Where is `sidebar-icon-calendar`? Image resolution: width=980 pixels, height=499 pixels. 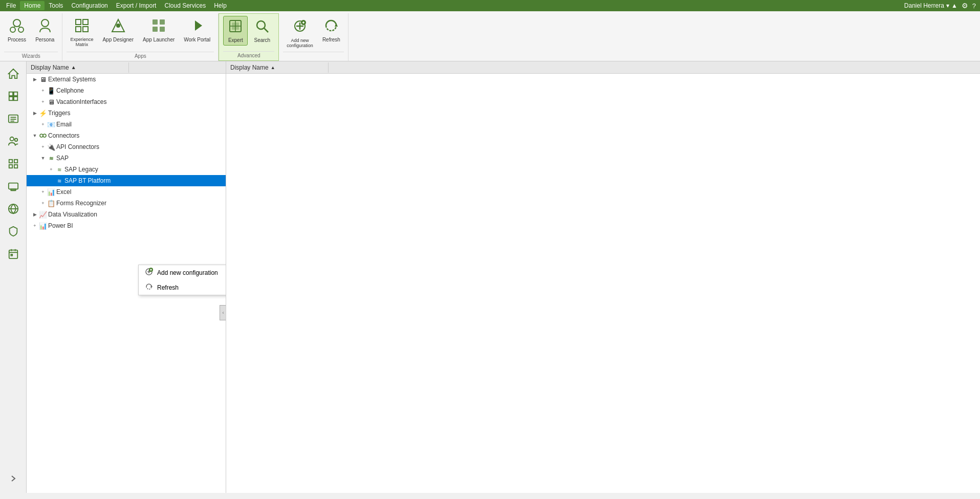 sidebar-icon-calendar is located at coordinates (13, 254).